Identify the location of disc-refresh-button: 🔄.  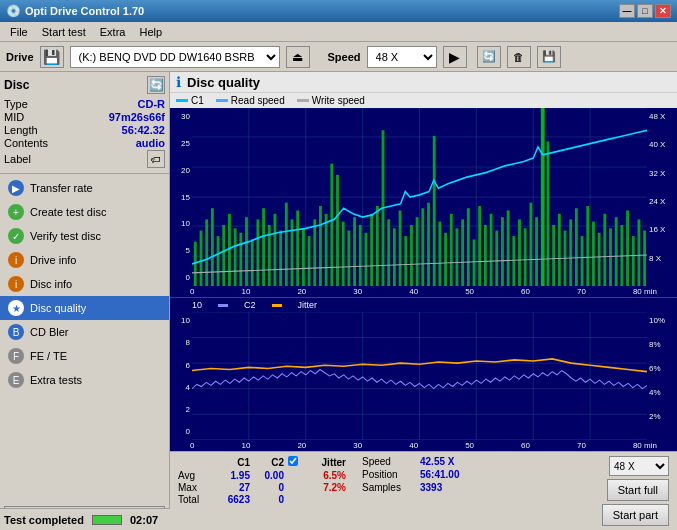
(156, 85).